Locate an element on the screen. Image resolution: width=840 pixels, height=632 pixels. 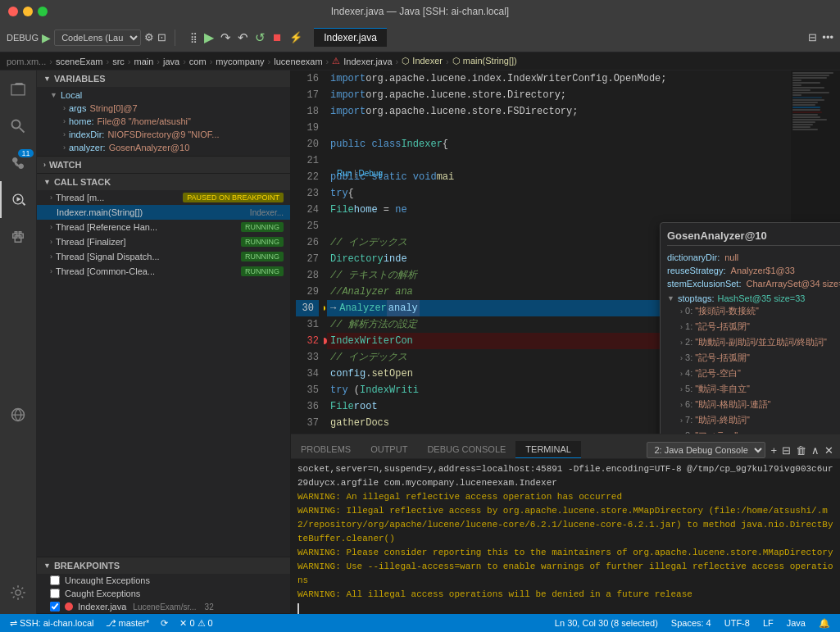
terminal-line-3: WARNING: Illegal reflective access by or… is located at coordinates (565, 525).